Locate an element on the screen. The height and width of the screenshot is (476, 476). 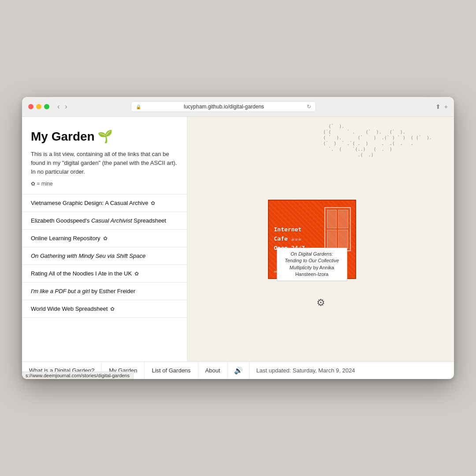
back-button: ‹ is located at coordinates (58, 107).